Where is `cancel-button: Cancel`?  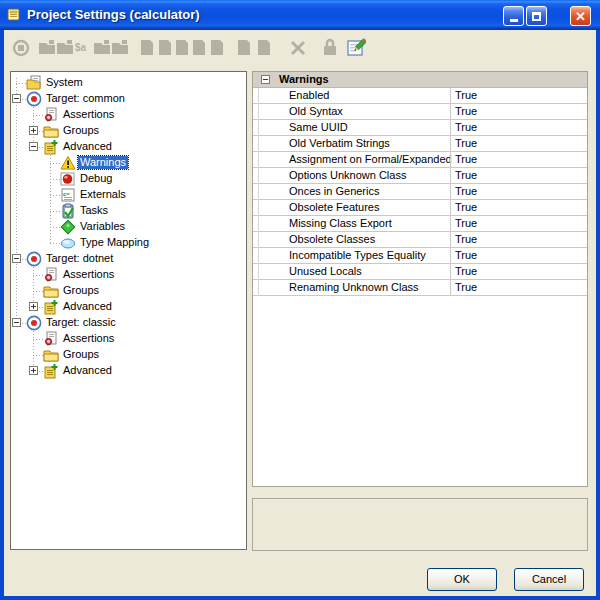
cancel-button: Cancel is located at coordinates (549, 580).